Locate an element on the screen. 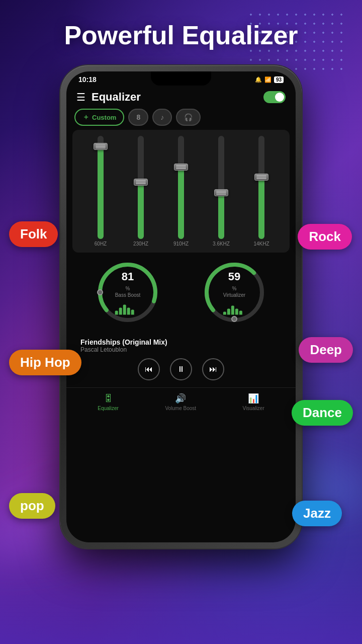  bass-boost-ring: 81 % Bass Boost is located at coordinates (128, 292).